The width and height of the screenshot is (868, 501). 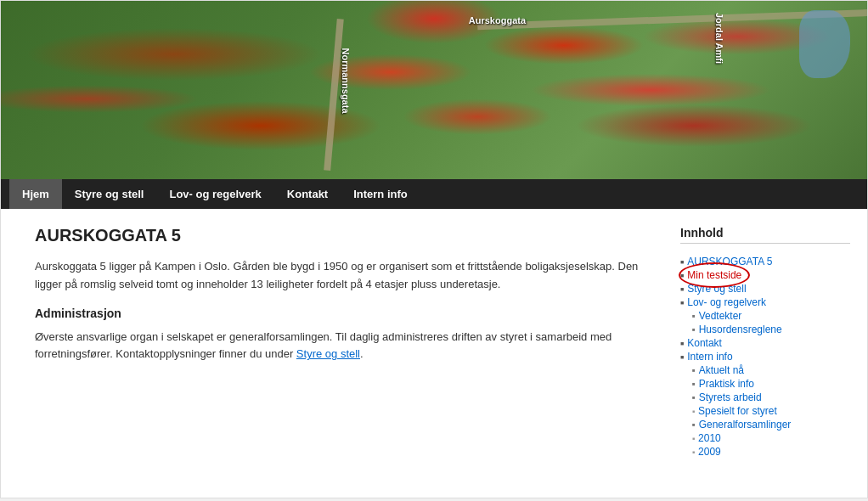 I want to click on sidebar-link-vedtekter: Vedtekter, so click(x=720, y=316).